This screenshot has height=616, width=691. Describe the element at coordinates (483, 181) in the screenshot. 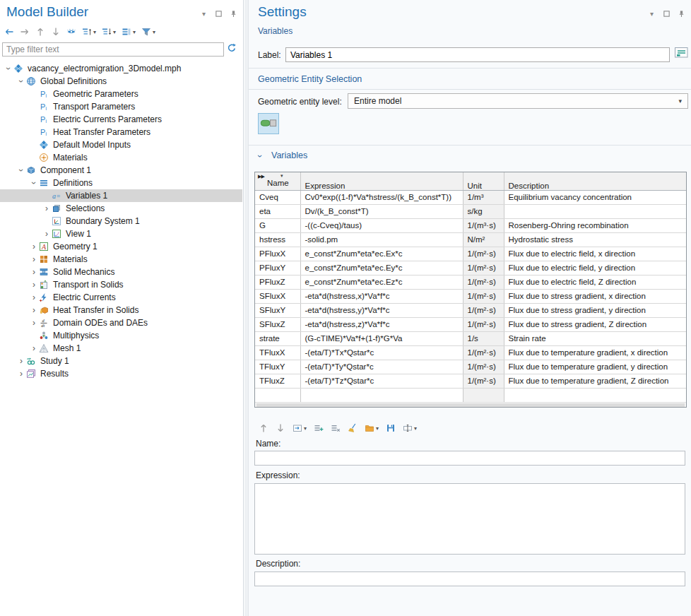

I see `column-header-unit: Unit` at that location.